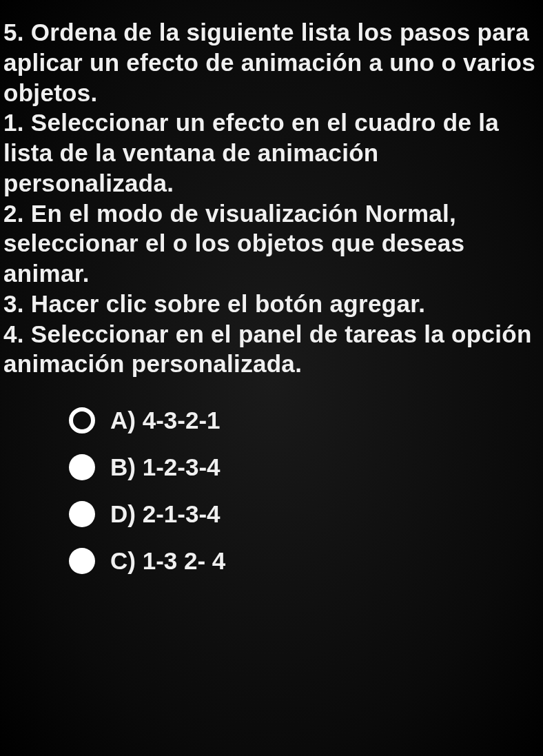  I want to click on option-text: 1-2-3-4, so click(182, 467).